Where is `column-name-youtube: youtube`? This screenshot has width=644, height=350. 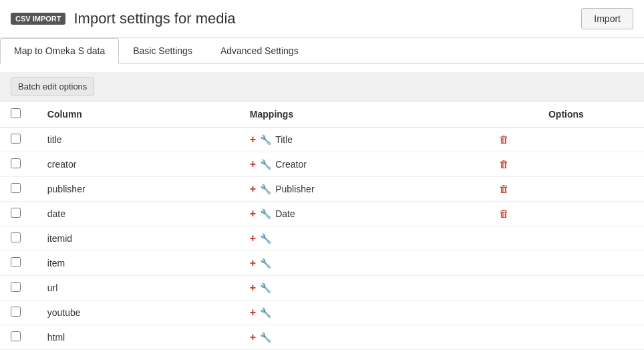
column-name-youtube: youtube is located at coordinates (138, 313).